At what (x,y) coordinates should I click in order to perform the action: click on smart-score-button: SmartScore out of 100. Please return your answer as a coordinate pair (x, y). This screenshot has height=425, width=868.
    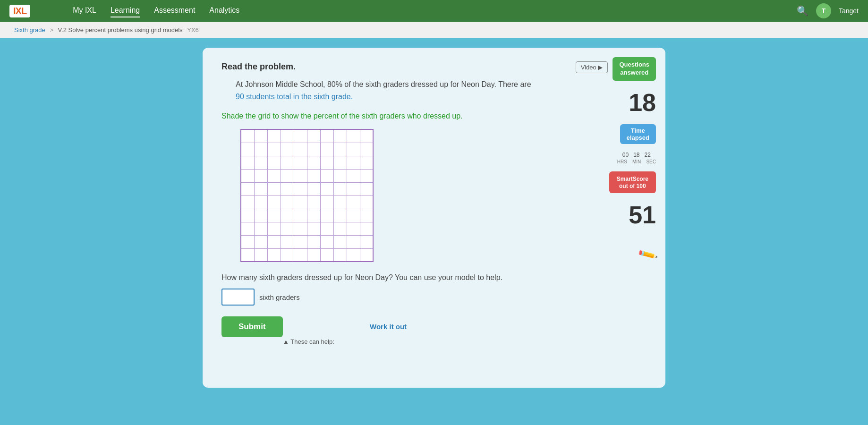
    Looking at the image, I should click on (633, 182).